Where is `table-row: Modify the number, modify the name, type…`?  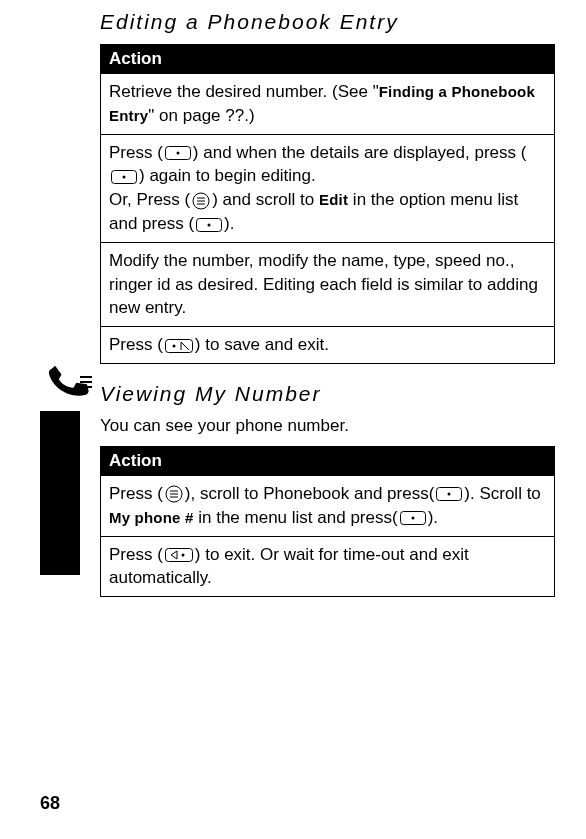
table-row: Modify the number, modify the name, type… is located at coordinates (328, 284).